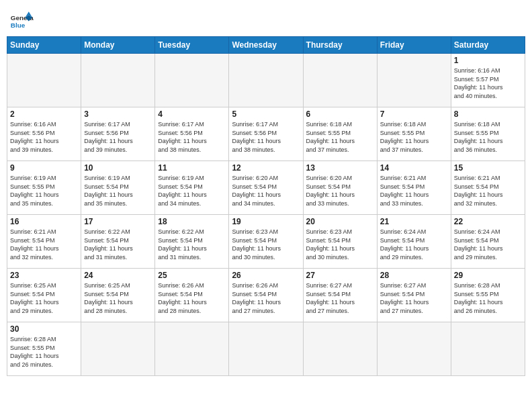  Describe the element at coordinates (414, 188) in the screenshot. I see `day-cell: 14Sunrise: 6:21 AM Sunset: 5:54 PM Dayli…` at that location.